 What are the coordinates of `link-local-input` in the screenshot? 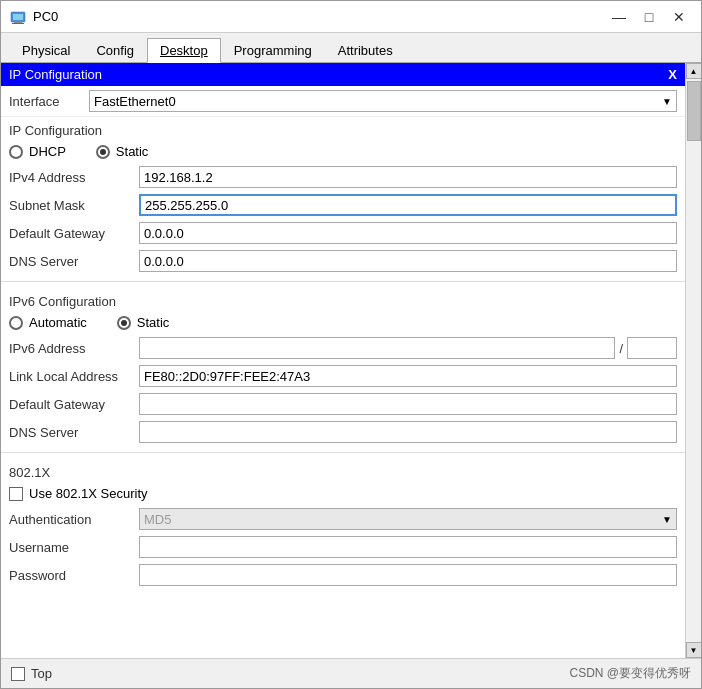 It's located at (408, 376).